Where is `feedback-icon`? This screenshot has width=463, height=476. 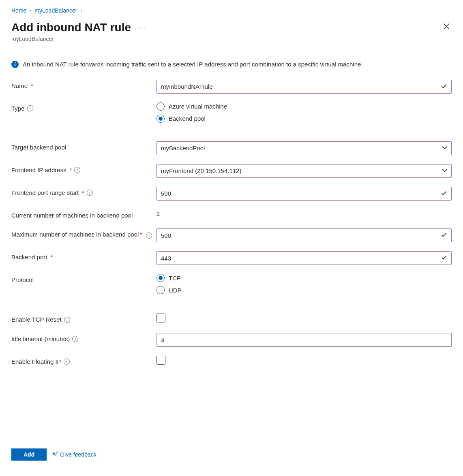
feedback-icon is located at coordinates (55, 455).